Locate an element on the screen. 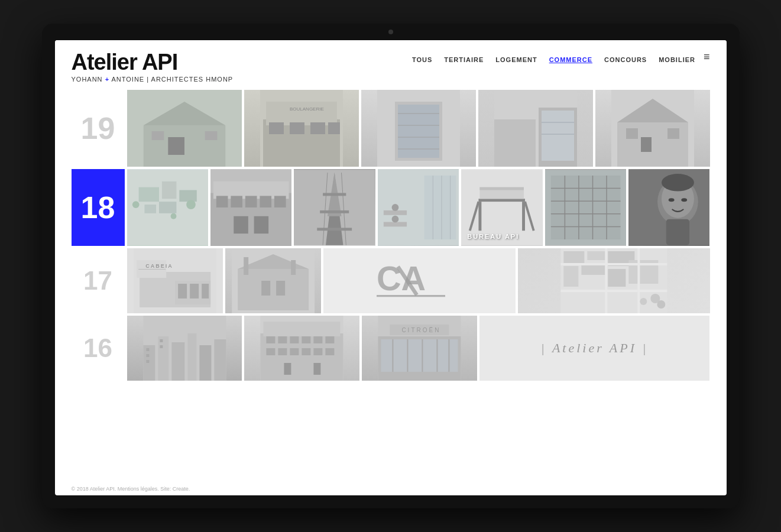  year-row-16: 16 is located at coordinates (391, 348).